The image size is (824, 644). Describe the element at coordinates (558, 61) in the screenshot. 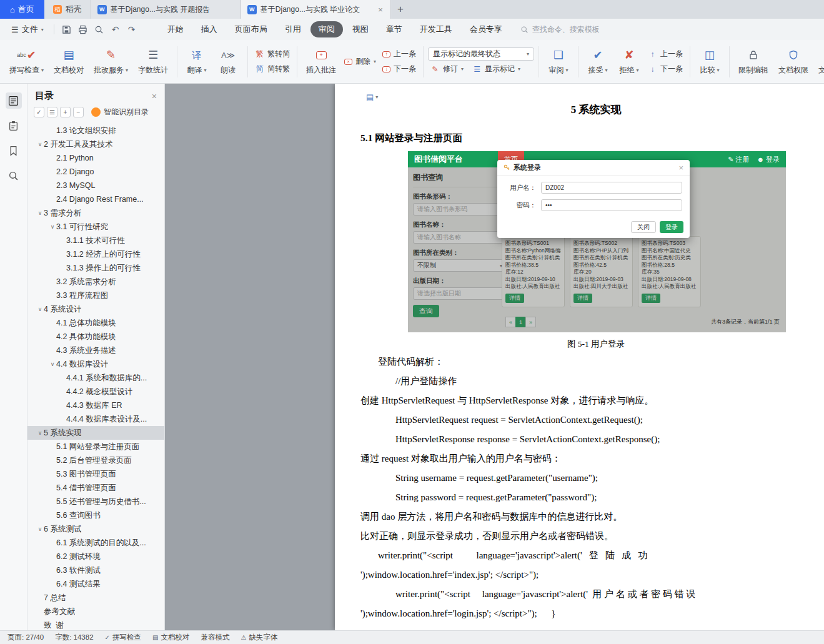

I see `review-pane-button: ❏ 审阅▾` at that location.